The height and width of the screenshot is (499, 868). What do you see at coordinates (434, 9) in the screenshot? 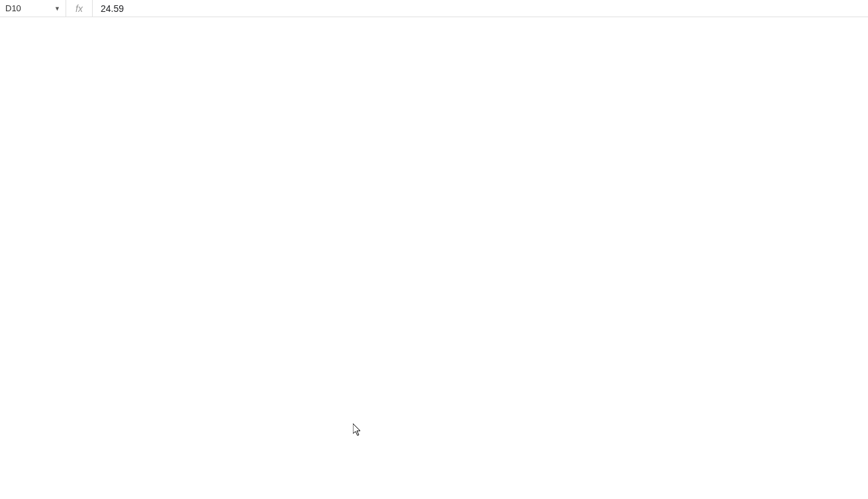
I see `formula-bar: D10 ▼ fx 24.59` at bounding box center [434, 9].